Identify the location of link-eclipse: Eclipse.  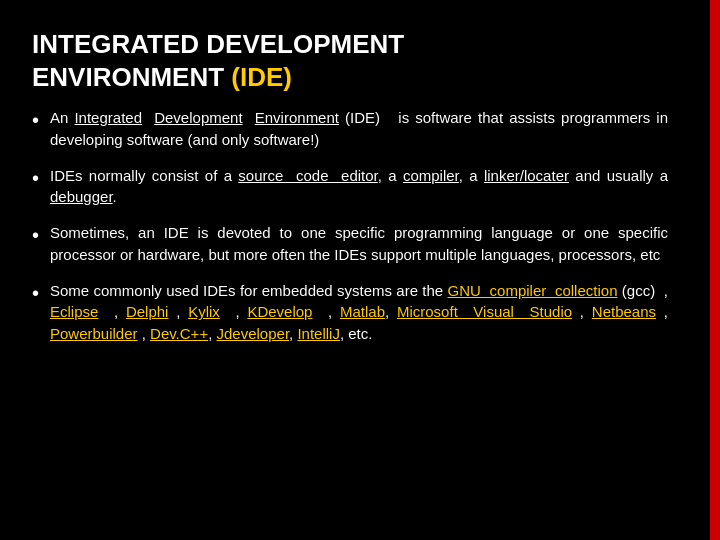
(74, 312).